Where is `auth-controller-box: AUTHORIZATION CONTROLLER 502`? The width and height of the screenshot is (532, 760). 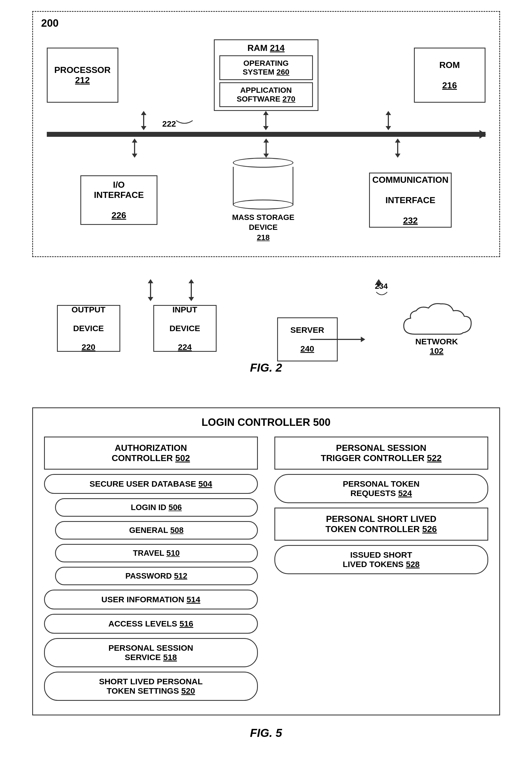
auth-controller-box: AUTHORIZATION CONTROLLER 502 is located at coordinates (151, 453).